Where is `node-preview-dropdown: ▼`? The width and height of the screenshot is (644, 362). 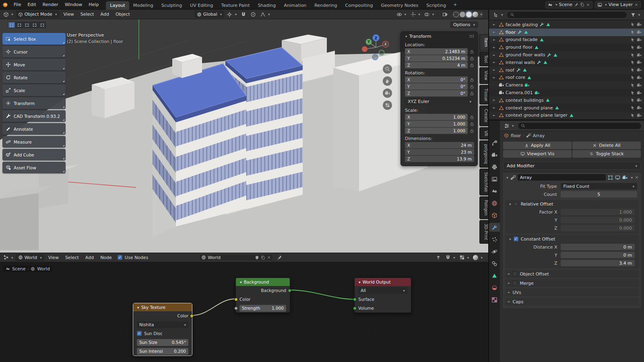 node-preview-dropdown: ▼ is located at coordinates (478, 257).